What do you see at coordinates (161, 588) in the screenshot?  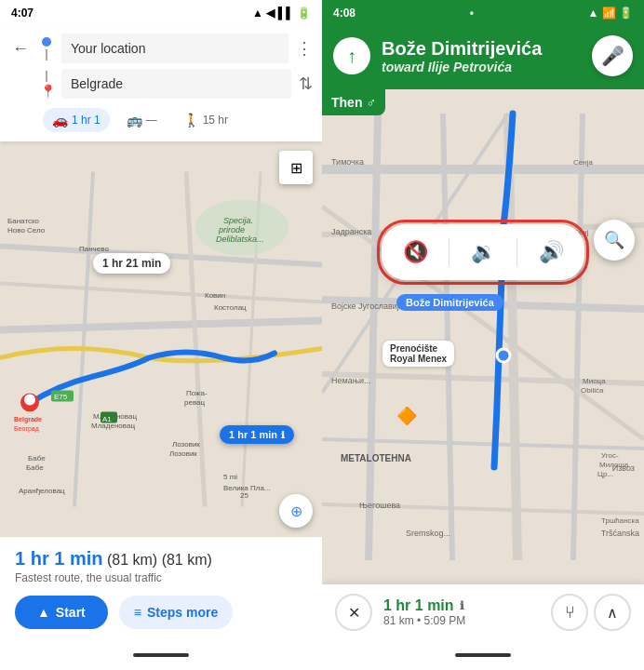 I see `route-summary: 1 hr 1 min (81 km) (81 km) Fastest route…` at bounding box center [161, 588].